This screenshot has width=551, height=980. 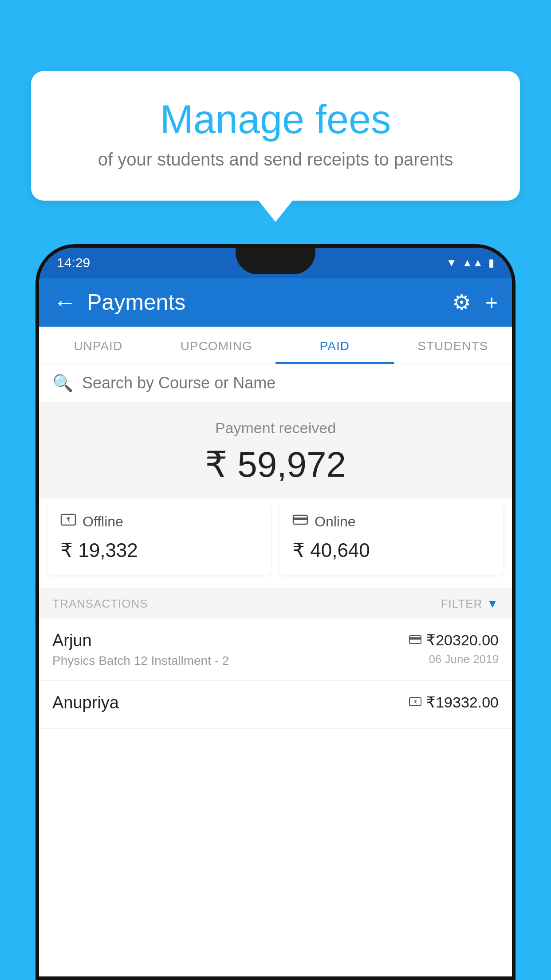 What do you see at coordinates (276, 345) in the screenshot?
I see `tabs-bar: UNPAID UPCOMING PAID STUDENTS` at bounding box center [276, 345].